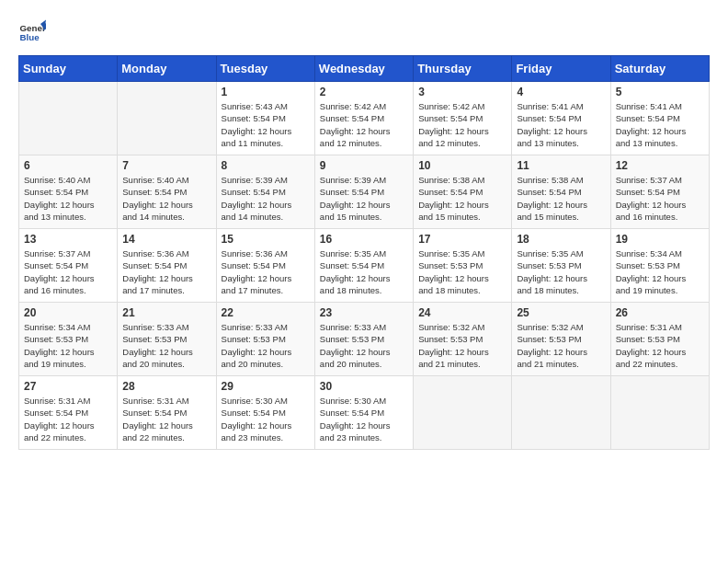  I want to click on calendar-cell: 2Sunrise: 5:42 AM Sunset: 5:54 PM Daylig…, so click(364, 119).